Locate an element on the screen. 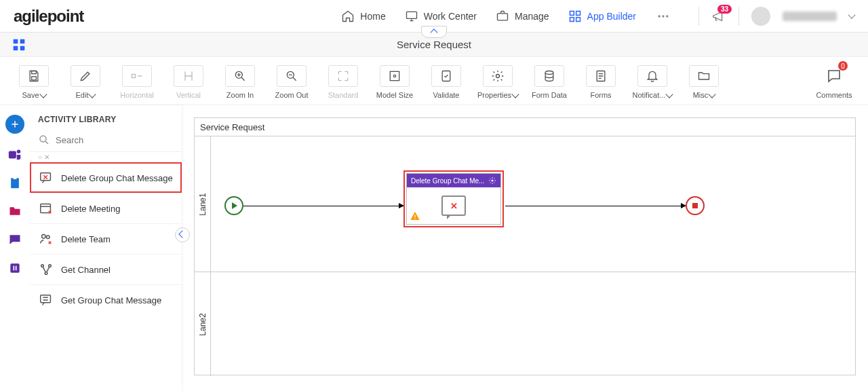  misc-button: Misc is located at coordinates (704, 82).